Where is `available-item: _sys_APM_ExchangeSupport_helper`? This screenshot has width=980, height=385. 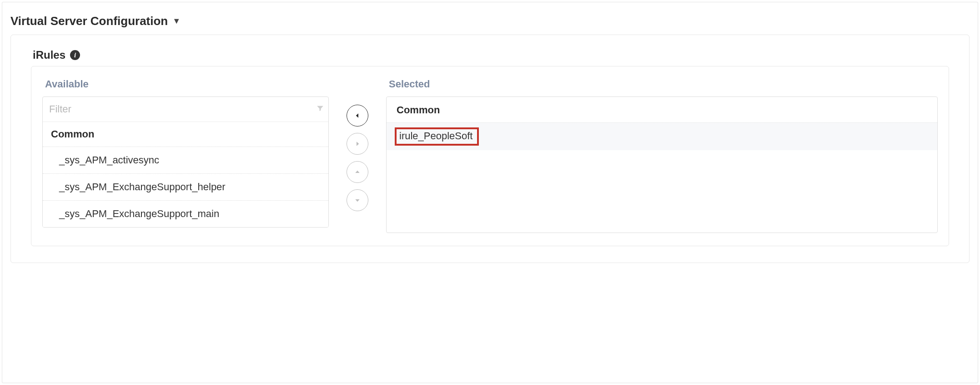
available-item: _sys_APM_ExchangeSupport_helper is located at coordinates (186, 187).